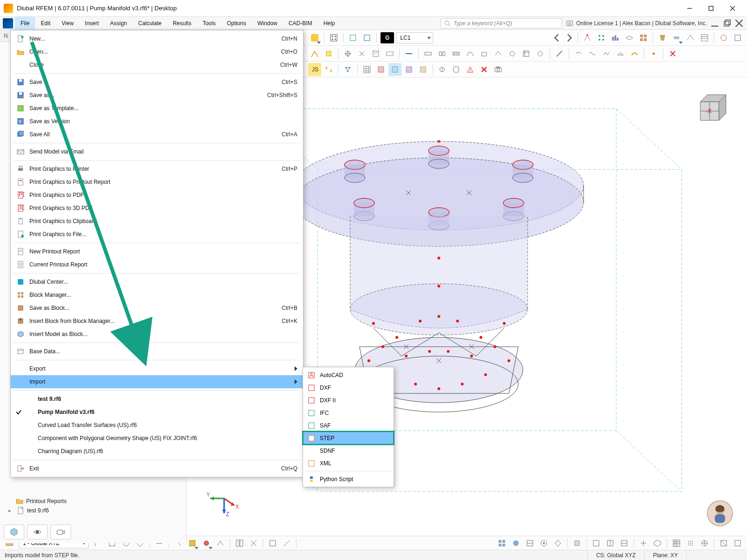 This screenshot has width=747, height=560. Describe the element at coordinates (236, 23) in the screenshot. I see `menu-options: Options` at that location.